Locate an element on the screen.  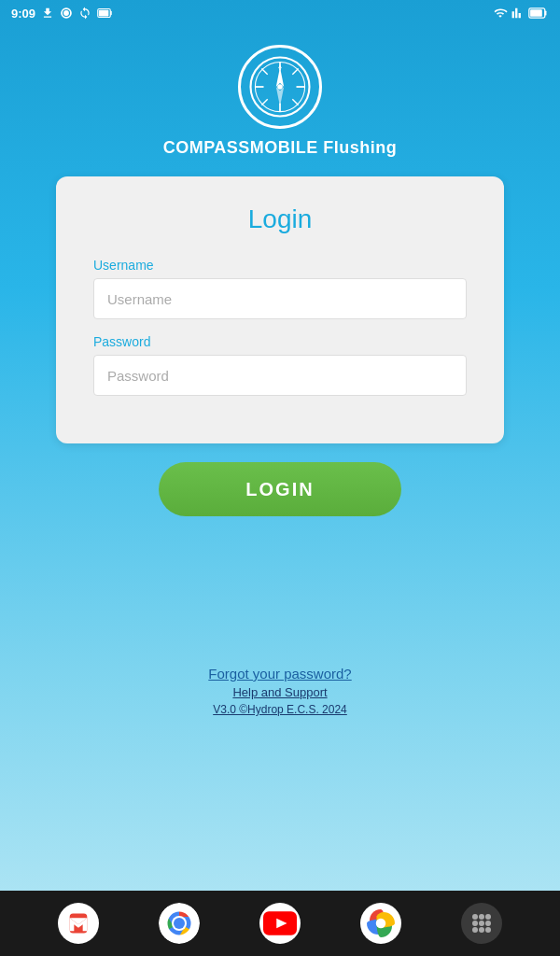
nav-gmail is located at coordinates (78, 923).